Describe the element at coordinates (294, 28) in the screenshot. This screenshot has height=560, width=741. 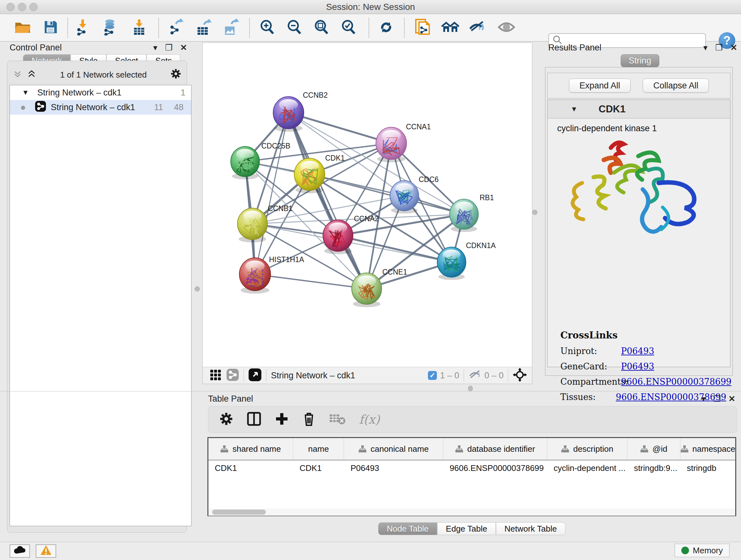
I see `zoom-out-button` at that location.